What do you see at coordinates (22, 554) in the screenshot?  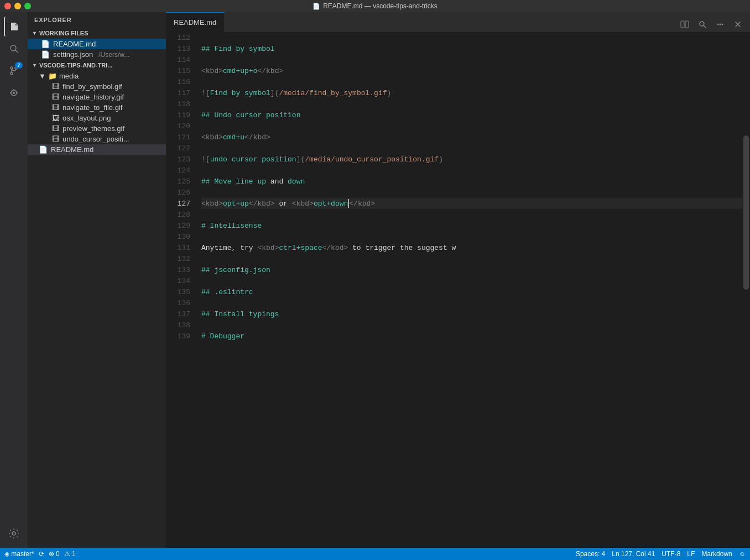 I see `git-branch-label: master*` at bounding box center [22, 554].